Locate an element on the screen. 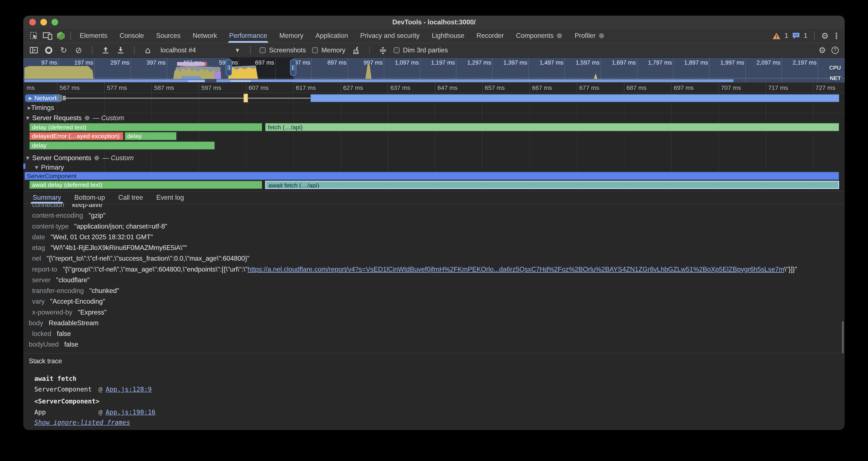  upload-profile-icon is located at coordinates (105, 50).